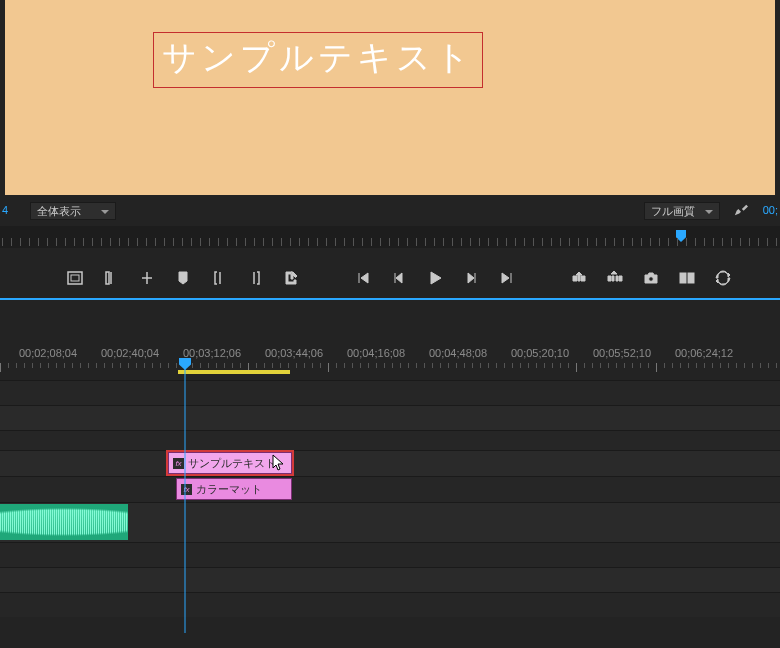 The height and width of the screenshot is (648, 780). What do you see at coordinates (219, 278) in the screenshot?
I see `bracket-in-icon` at bounding box center [219, 278].